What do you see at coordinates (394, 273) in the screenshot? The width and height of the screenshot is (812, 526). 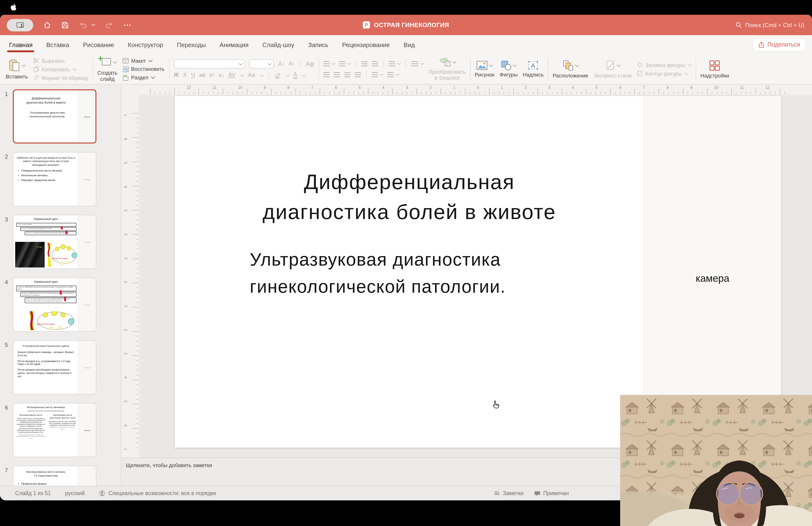 I see `slide-subtitle-textbox: Ультразвуковая диагностика гинекологичес…` at bounding box center [394, 273].